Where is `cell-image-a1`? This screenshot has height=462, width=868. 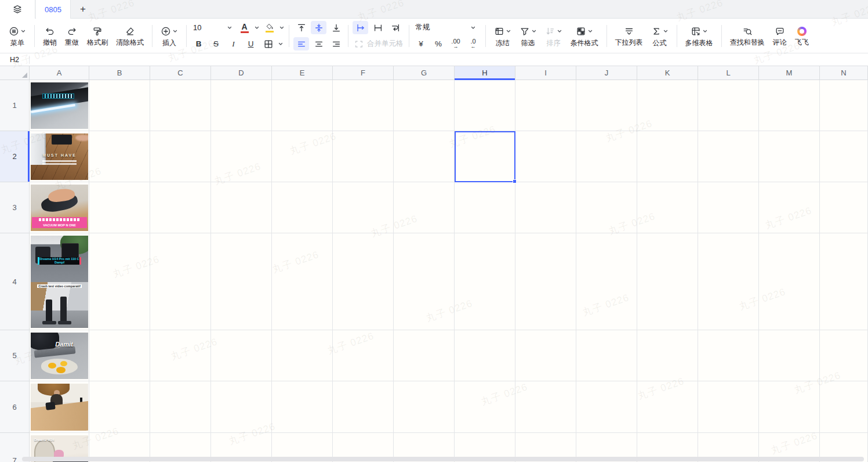 cell-image-a1 is located at coordinates (59, 106).